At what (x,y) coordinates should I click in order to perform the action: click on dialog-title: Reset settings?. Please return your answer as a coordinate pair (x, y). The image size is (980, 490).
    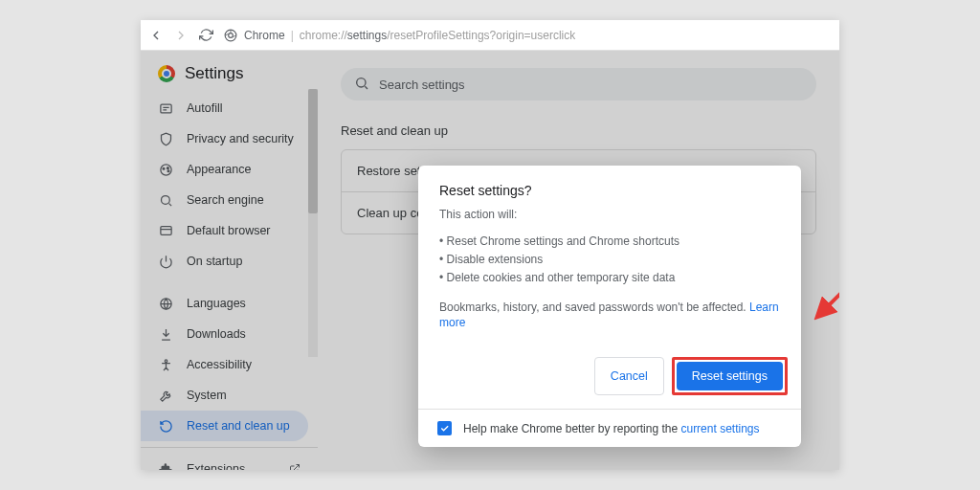
    Looking at the image, I should click on (610, 190).